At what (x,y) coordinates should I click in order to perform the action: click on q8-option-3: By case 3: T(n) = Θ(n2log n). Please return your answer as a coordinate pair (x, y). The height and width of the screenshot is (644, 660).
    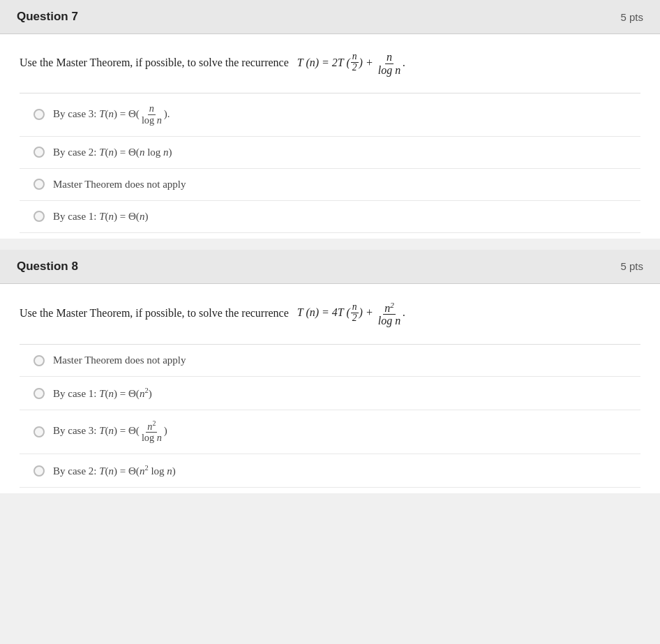
    Looking at the image, I should click on (330, 433).